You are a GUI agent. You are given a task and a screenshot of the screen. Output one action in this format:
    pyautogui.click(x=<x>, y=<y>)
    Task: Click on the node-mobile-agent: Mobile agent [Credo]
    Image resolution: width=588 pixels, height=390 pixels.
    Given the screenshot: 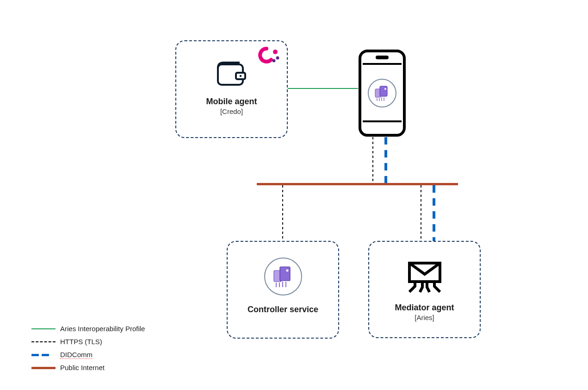 What is the action you would take?
    pyautogui.click(x=231, y=89)
    